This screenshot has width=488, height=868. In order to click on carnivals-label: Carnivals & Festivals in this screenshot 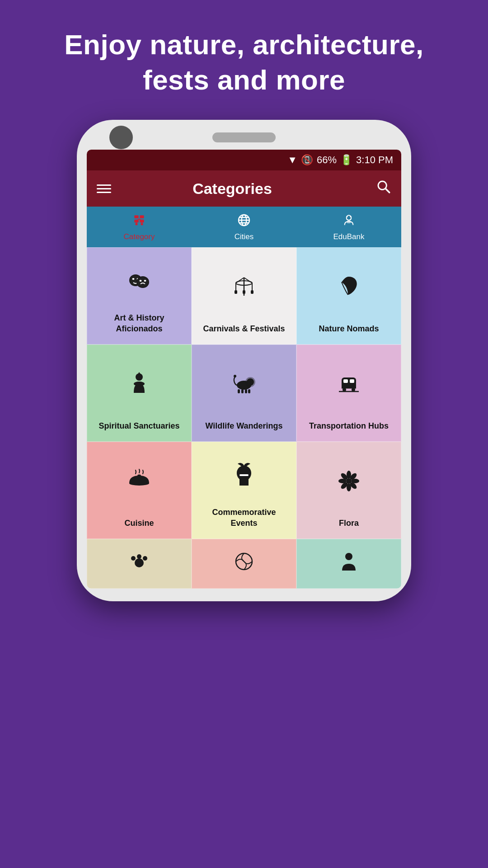, I will do `click(244, 329)`.